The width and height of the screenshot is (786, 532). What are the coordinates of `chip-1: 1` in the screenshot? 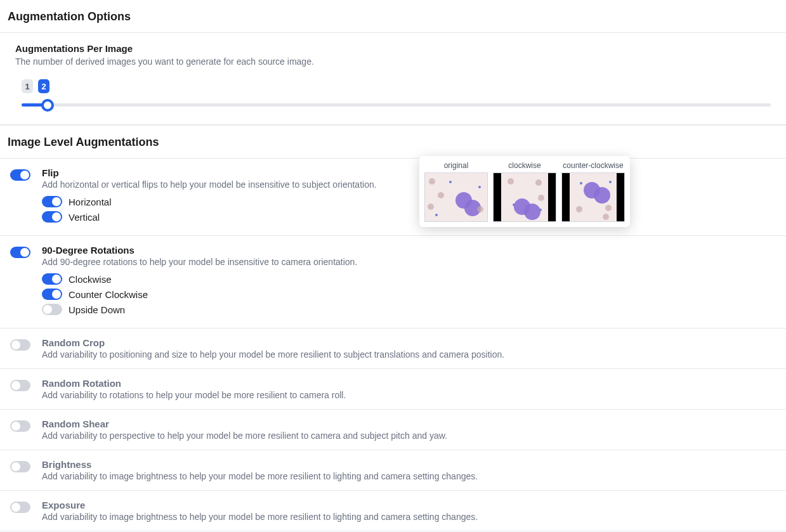 It's located at (27, 86).